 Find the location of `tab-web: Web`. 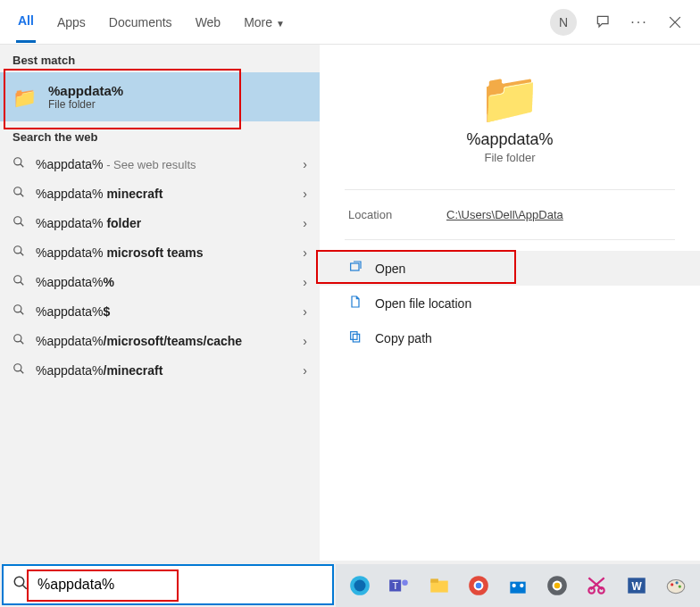

tab-web: Web is located at coordinates (209, 22).